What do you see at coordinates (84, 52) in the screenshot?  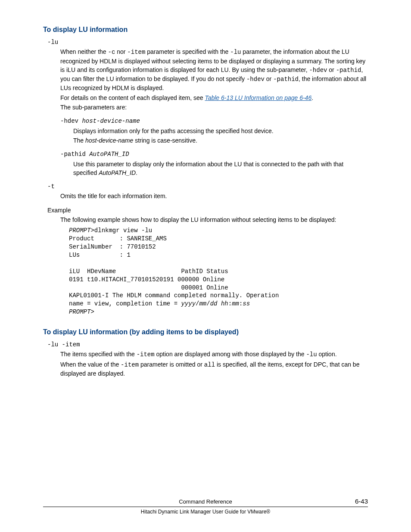 I see `text: When neither the` at bounding box center [84, 52].